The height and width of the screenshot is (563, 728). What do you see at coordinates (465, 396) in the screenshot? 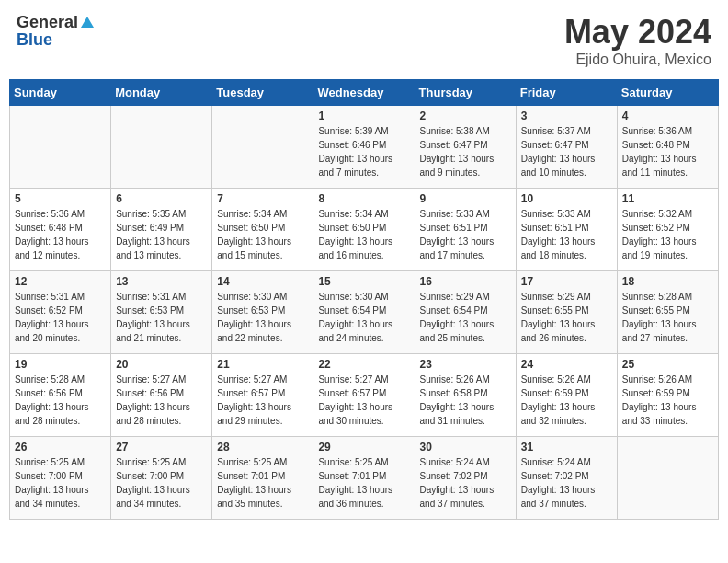
I see `calendar-cell: 23Sunrise: 5:26 AM Sunset: 6:58 PM Dayli…` at bounding box center [465, 396].